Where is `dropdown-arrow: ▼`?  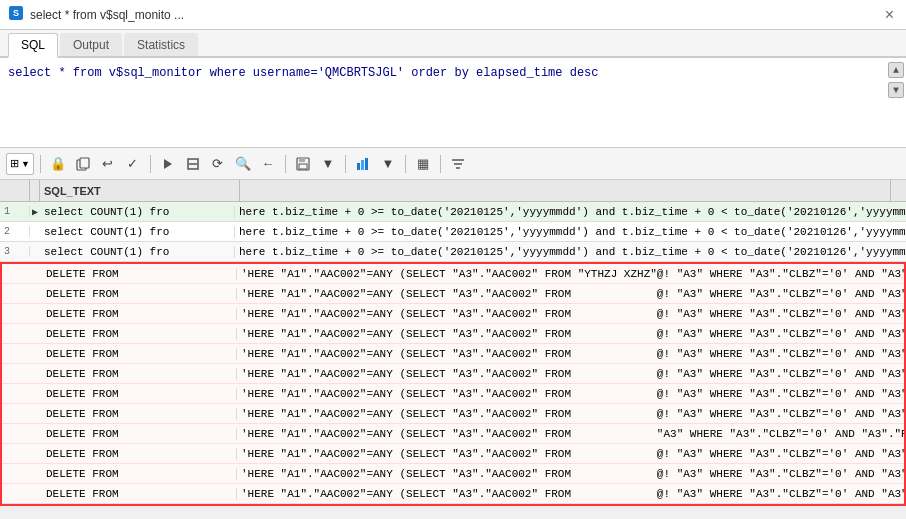 dropdown-arrow: ▼ is located at coordinates (26, 164).